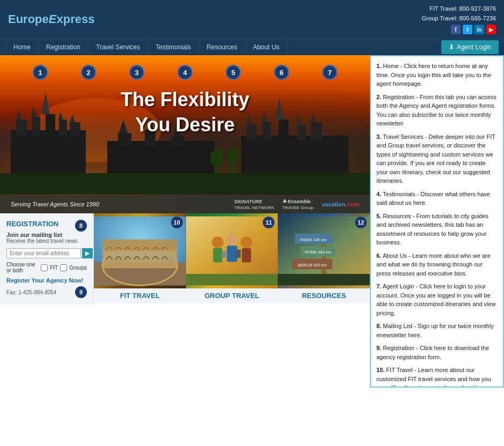 This screenshot has width=504, height=446. Describe the element at coordinates (232, 251) in the screenshot. I see `group-travel-image: 11` at that location.